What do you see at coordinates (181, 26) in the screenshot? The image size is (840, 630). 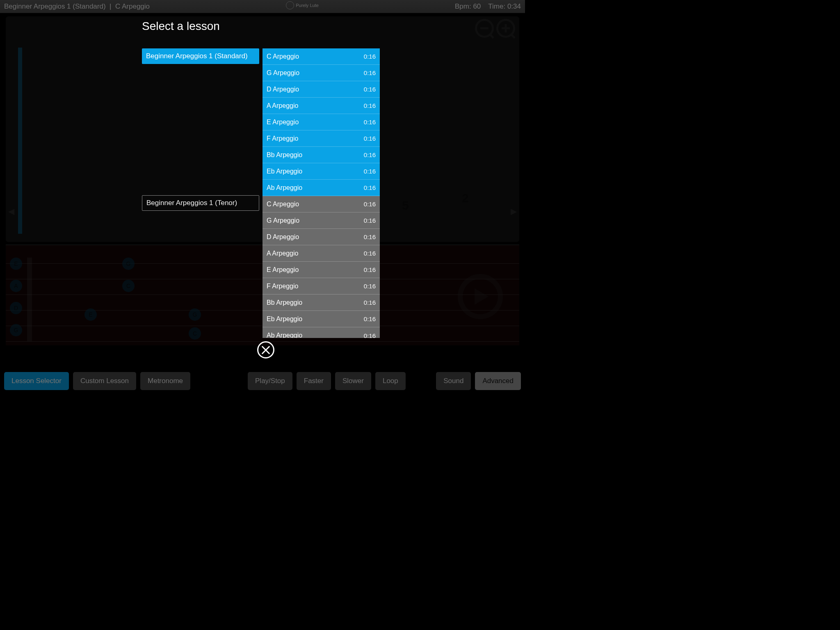 I see `modal-title: Select a lesson` at bounding box center [181, 26].